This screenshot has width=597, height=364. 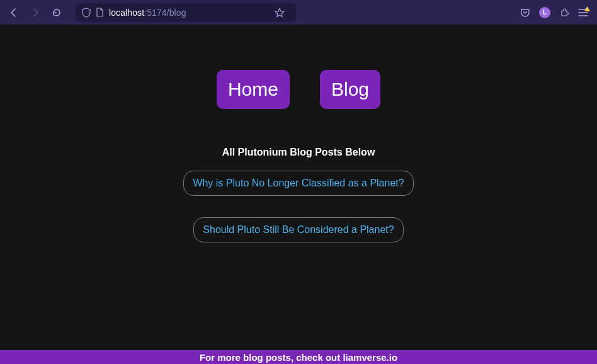 I want to click on post-list: Why is Pluto No Longer Classified as a P…, so click(x=298, y=207).